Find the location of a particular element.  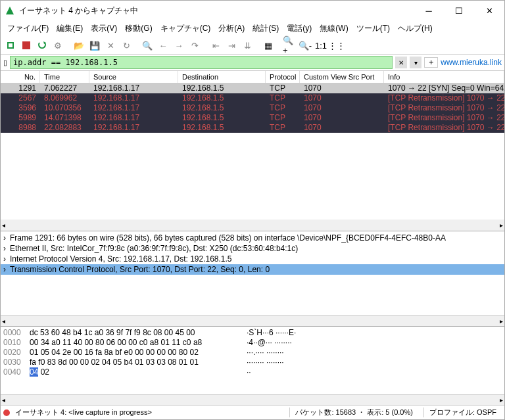

col-custom: Custom View Src Port is located at coordinates (342, 77).